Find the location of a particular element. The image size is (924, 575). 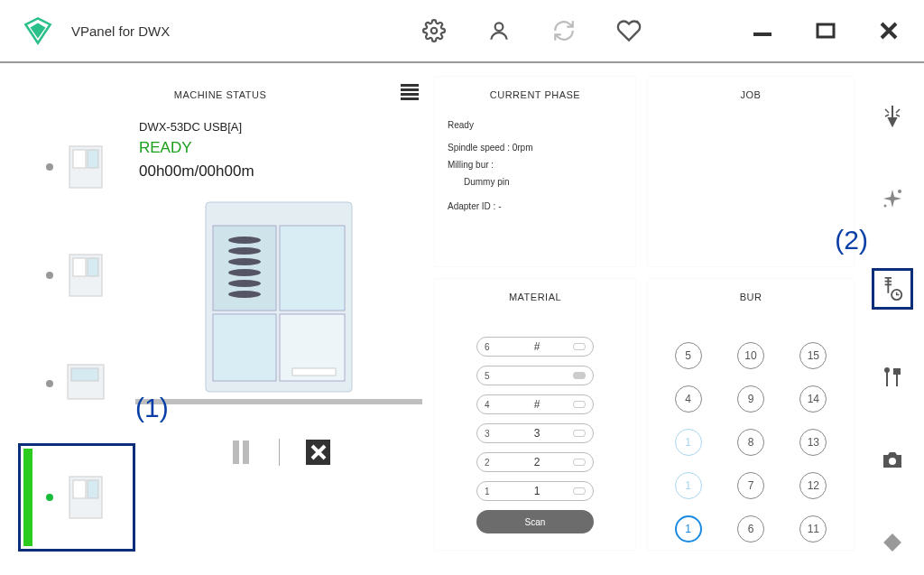

machine-slot-4-selected is located at coordinates (77, 497).